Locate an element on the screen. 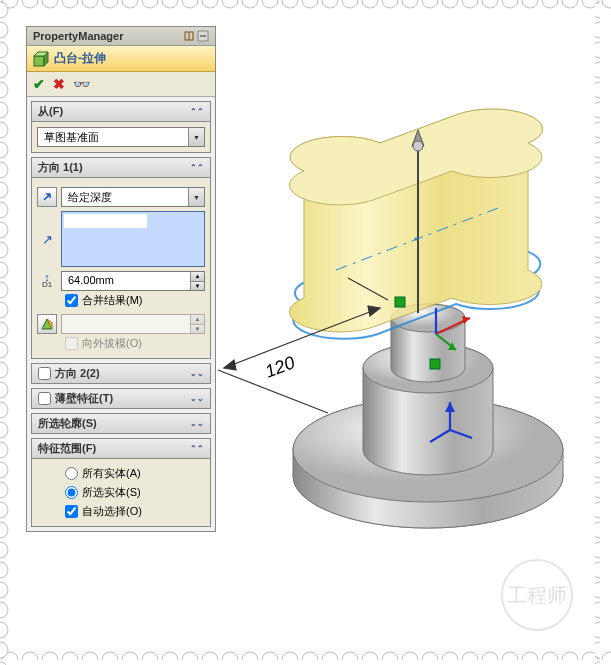 The height and width of the screenshot is (665, 611). thin-enable-checkbox is located at coordinates (44, 398).